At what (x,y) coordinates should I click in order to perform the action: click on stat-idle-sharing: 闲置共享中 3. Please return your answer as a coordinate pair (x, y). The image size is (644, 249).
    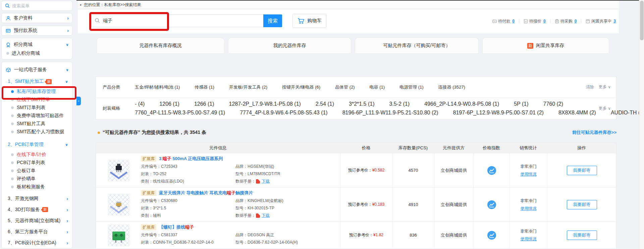
    Looking at the image, I should click on (601, 21).